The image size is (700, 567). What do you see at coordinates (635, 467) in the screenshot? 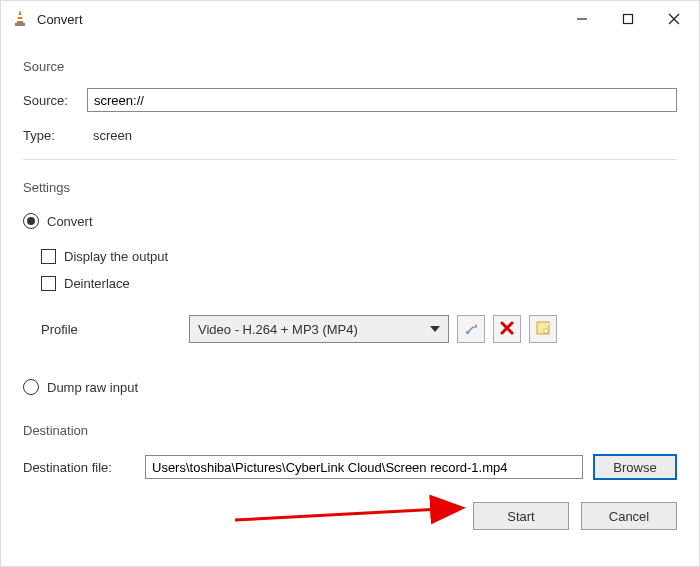
I see `browse-button: Browse` at bounding box center [635, 467].